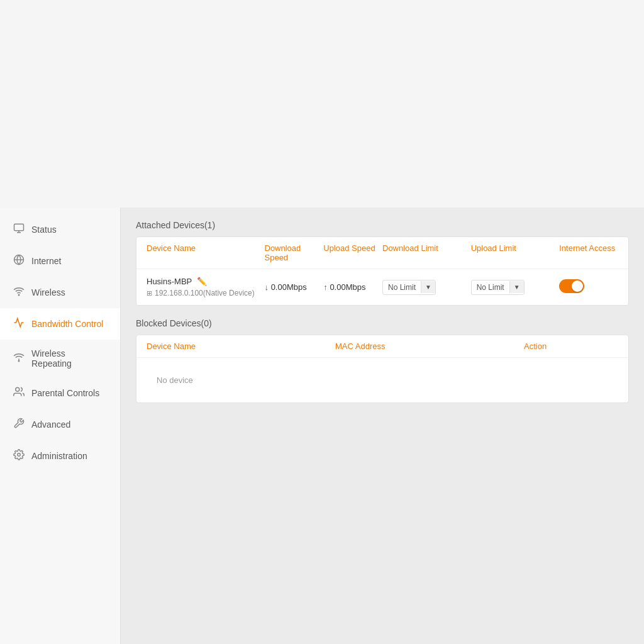 Image resolution: width=644 pixels, height=644 pixels. I want to click on sidebar-item-wireless-label: Wireless, so click(48, 292).